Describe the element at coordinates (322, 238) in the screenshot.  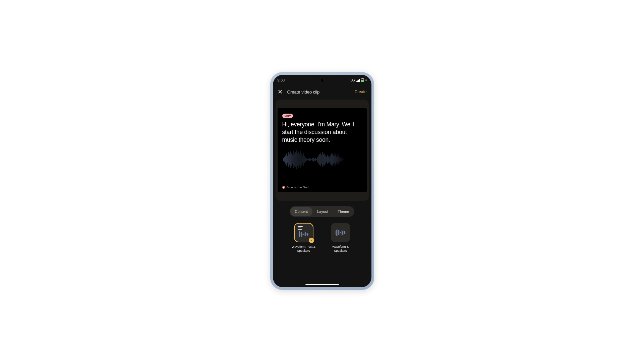
I see `content-options: ✓ Waveform, Text & Speakers Waveform & S…` at that location.